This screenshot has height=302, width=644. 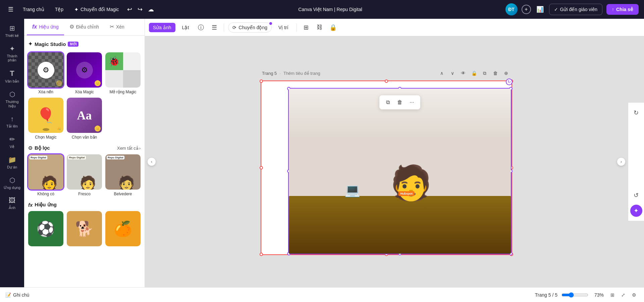 I want to click on chon-van-ban-item: Aa 👑 Chọn văn bản, so click(x=85, y=119).